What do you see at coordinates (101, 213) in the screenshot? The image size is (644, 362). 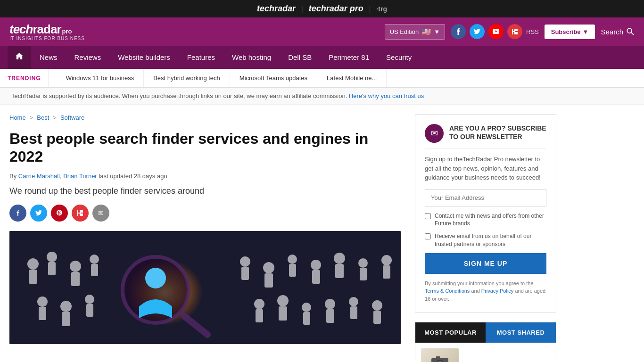 I see `share-email-button: ✉` at bounding box center [101, 213].